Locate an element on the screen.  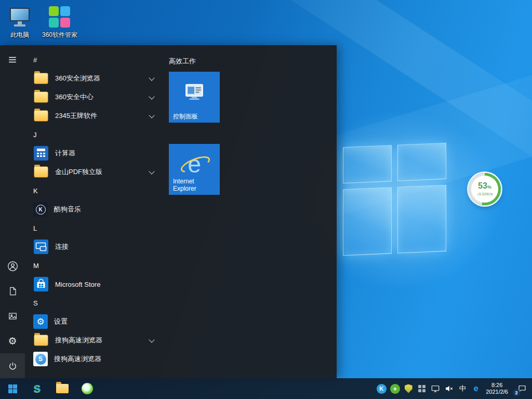
tile-control-panel: 控制面板 is located at coordinates (194, 97).